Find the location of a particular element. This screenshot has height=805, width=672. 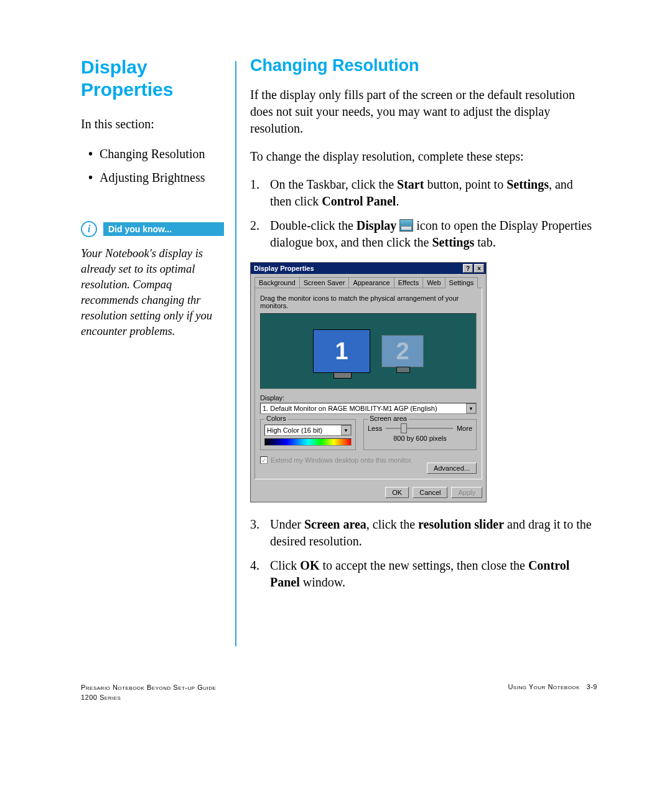

step3-text-b: , click the is located at coordinates (392, 524).